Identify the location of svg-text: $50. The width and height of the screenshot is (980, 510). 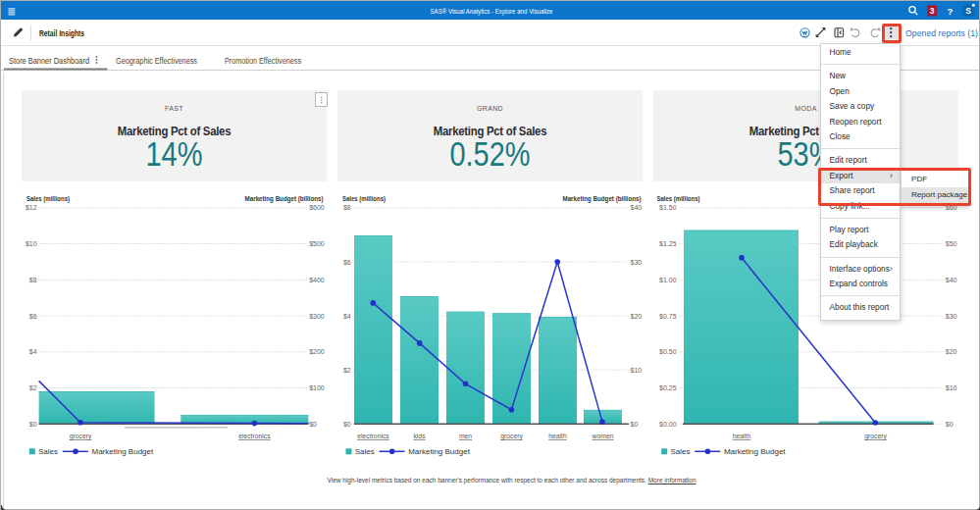
(952, 243).